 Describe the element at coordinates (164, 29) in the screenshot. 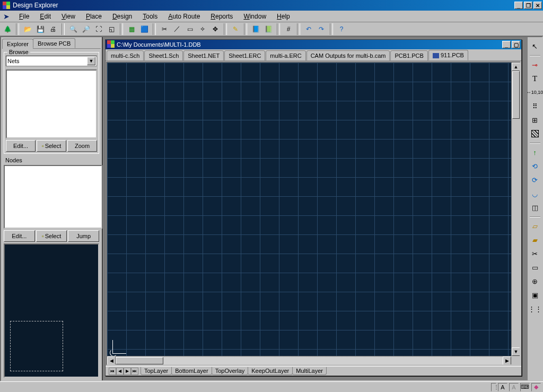

I see `tb-cut-icon: ✂` at that location.